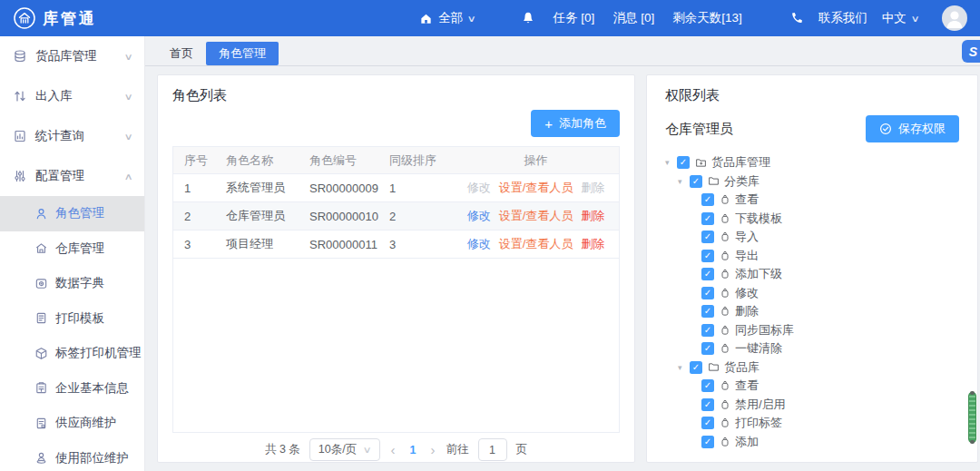 The width and height of the screenshot is (980, 471). Describe the element at coordinates (713, 367) in the screenshot. I see `folder-icon` at that location.